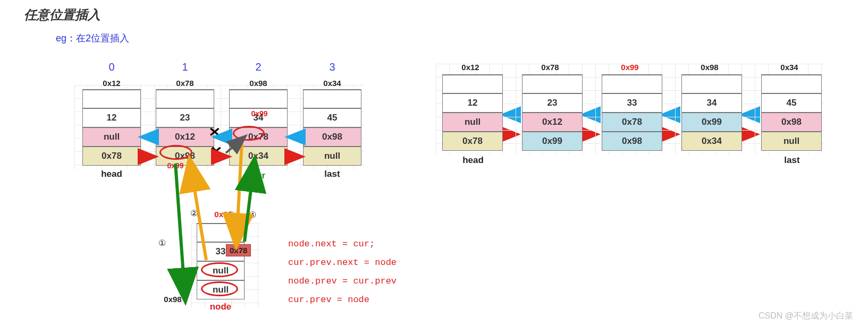 Image resolution: width=868 pixels, height=326 pixels. Describe the element at coordinates (712, 122) in the screenshot. I see `prev-cell: 0x99` at that location.